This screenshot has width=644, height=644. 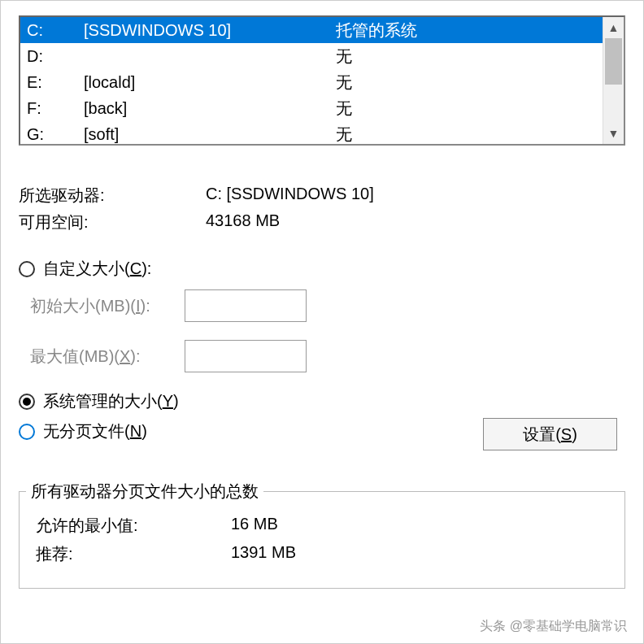 What do you see at coordinates (246, 356) in the screenshot?
I see `max-size-input` at bounding box center [246, 356].